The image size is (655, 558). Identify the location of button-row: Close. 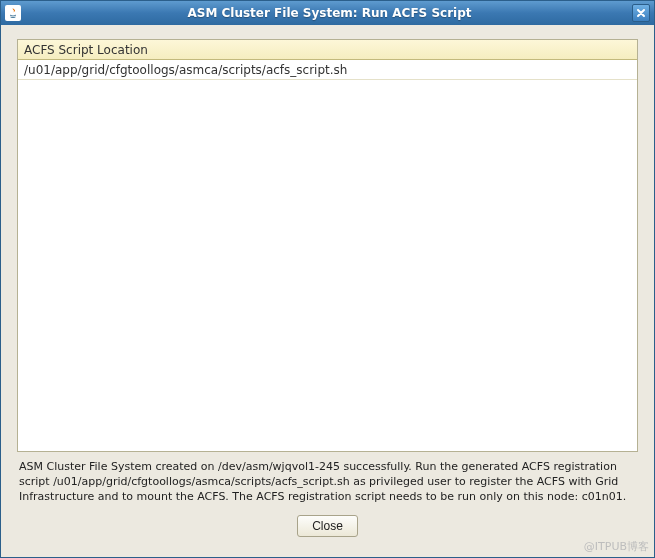
(328, 529).